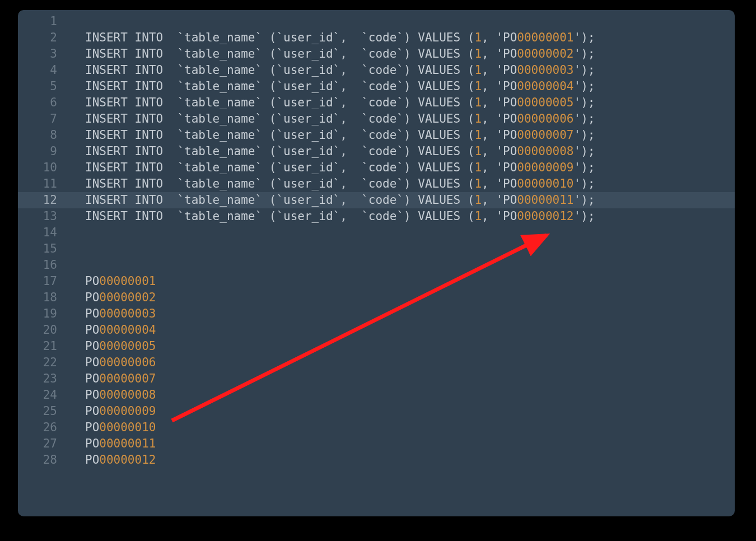  Describe the element at coordinates (545, 38) in the screenshot. I see `literal-po-number: 00000001` at that location.